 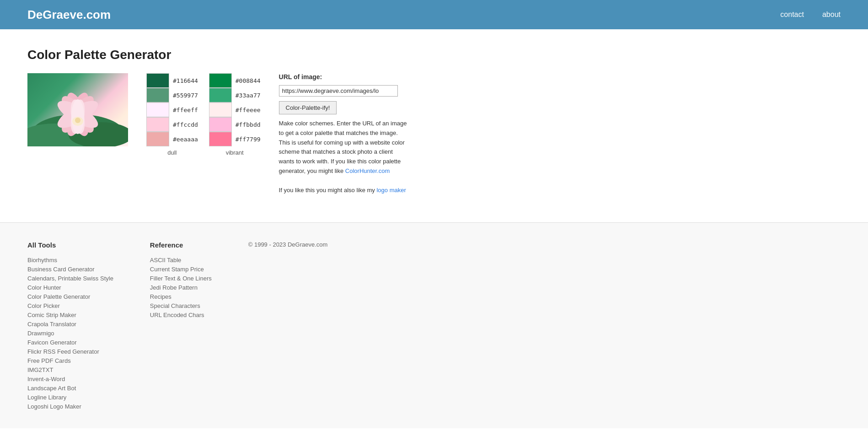 What do you see at coordinates (78, 110) in the screenshot?
I see `palette-image` at bounding box center [78, 110].